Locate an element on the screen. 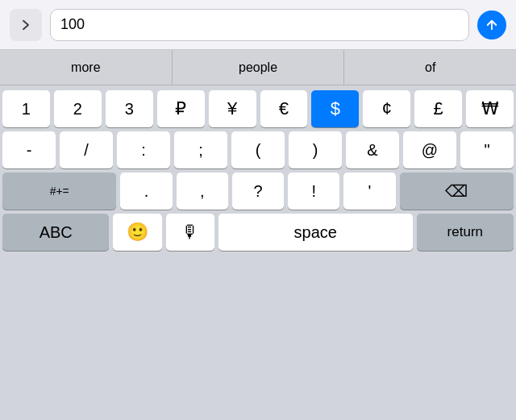  key-emoji: 🙂 is located at coordinates (137, 232).